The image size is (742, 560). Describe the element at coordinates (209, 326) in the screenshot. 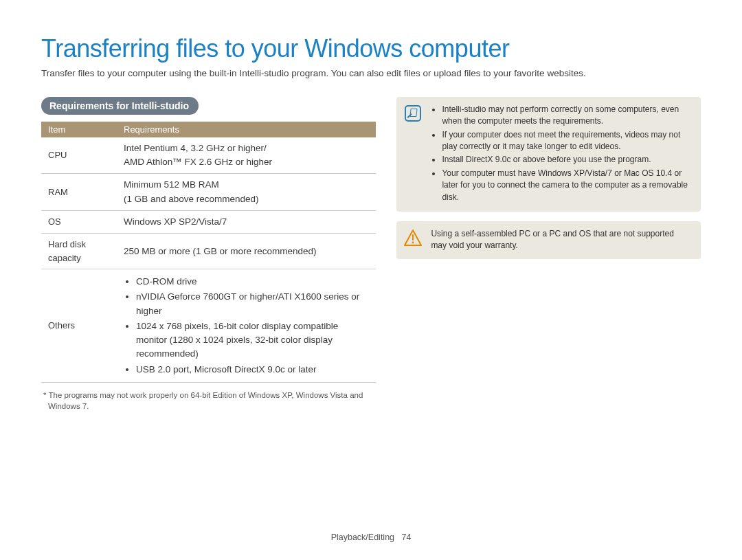

I see `table-row-others: Others CD-ROM drive nVIDIA Geforce 7600G…` at that location.